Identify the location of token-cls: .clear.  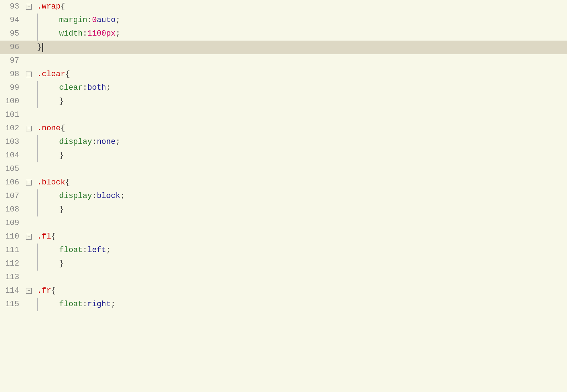
(51, 74).